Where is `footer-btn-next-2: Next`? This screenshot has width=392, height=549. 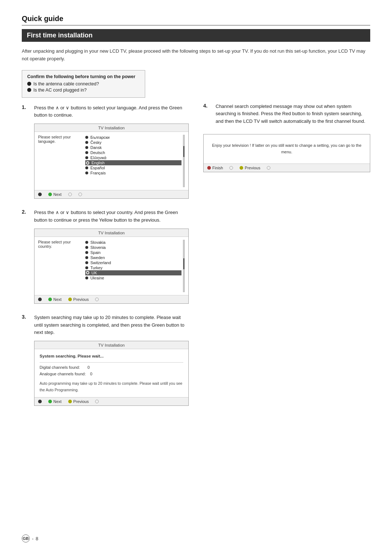 footer-btn-next-2: Next is located at coordinates (55, 299).